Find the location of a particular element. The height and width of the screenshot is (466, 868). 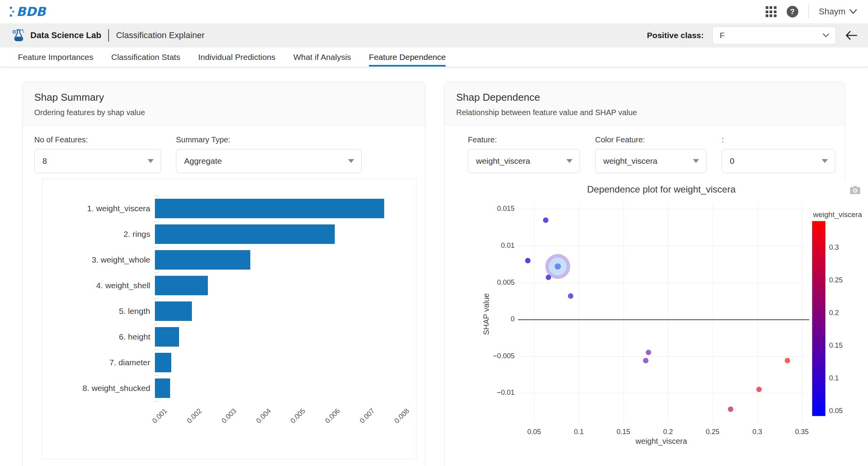

colorbar-gradient is located at coordinates (819, 319).